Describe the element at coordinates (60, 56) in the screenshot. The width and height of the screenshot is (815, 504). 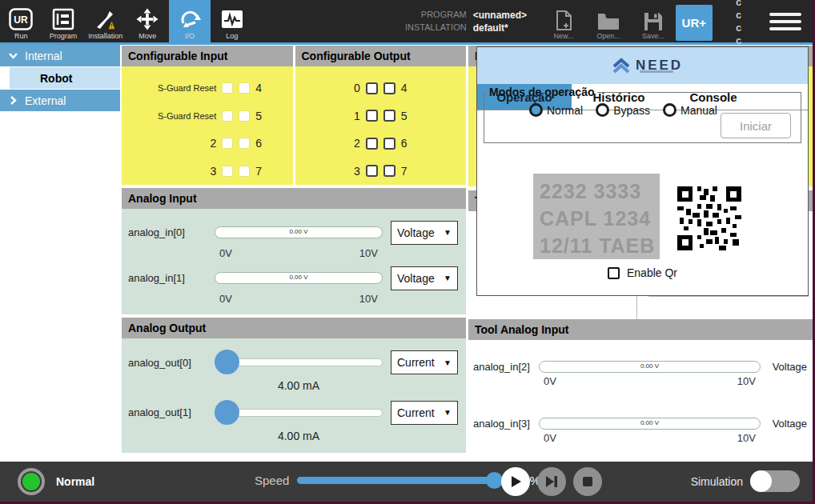
I see `sidebar-item-internal: Internal` at that location.